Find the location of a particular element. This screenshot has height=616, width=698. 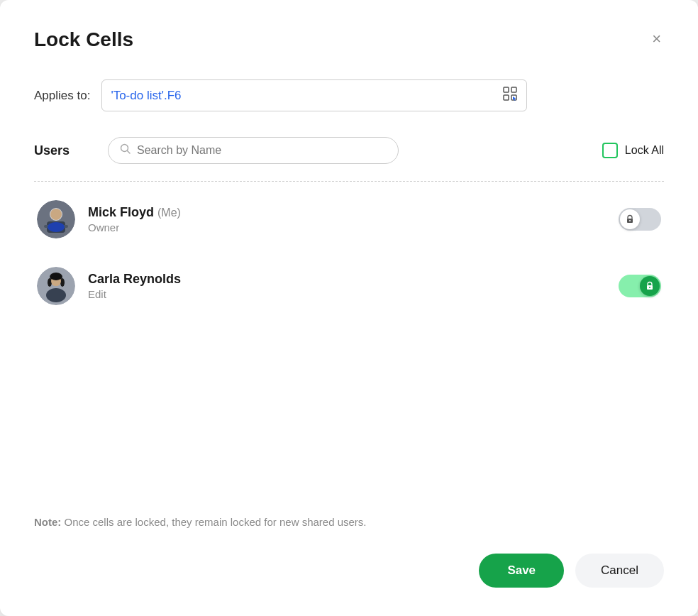

toggle-knob-carla is located at coordinates (650, 286).